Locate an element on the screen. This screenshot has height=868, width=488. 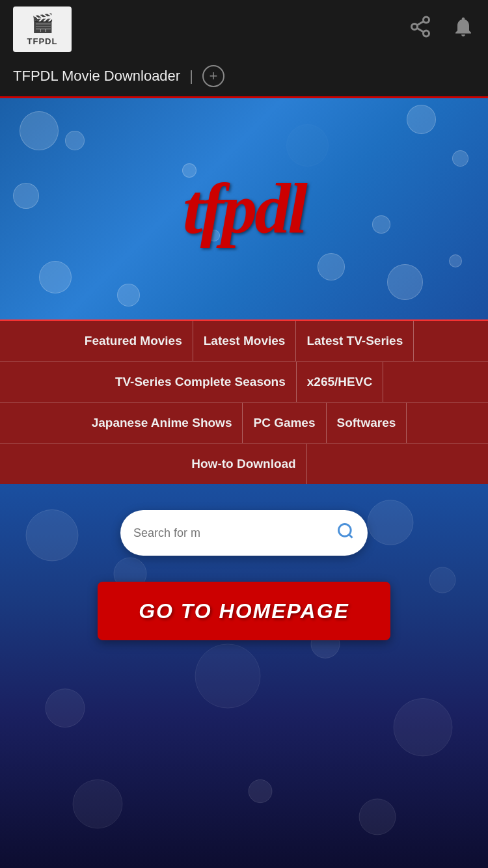
search-input is located at coordinates (232, 534).